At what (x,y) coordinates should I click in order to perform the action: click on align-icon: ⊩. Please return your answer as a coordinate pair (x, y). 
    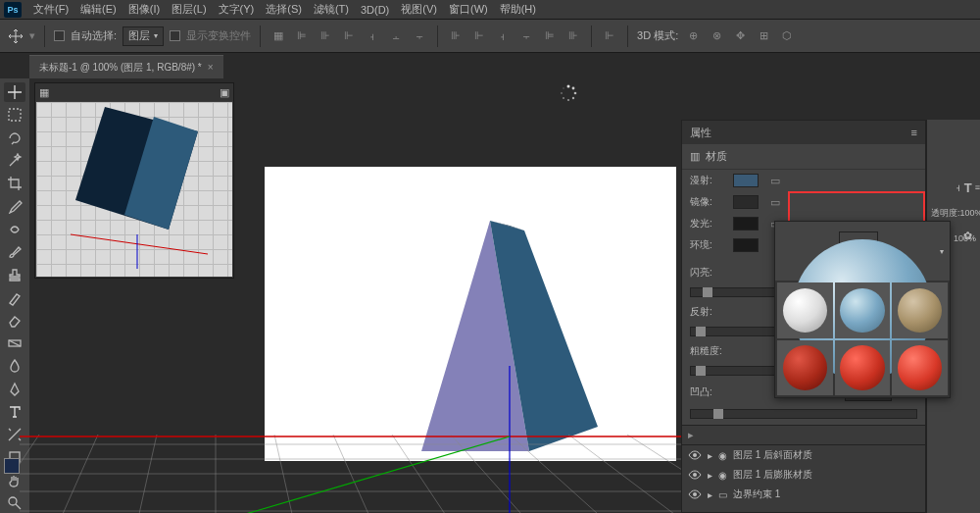
    Looking at the image, I should click on (349, 36).